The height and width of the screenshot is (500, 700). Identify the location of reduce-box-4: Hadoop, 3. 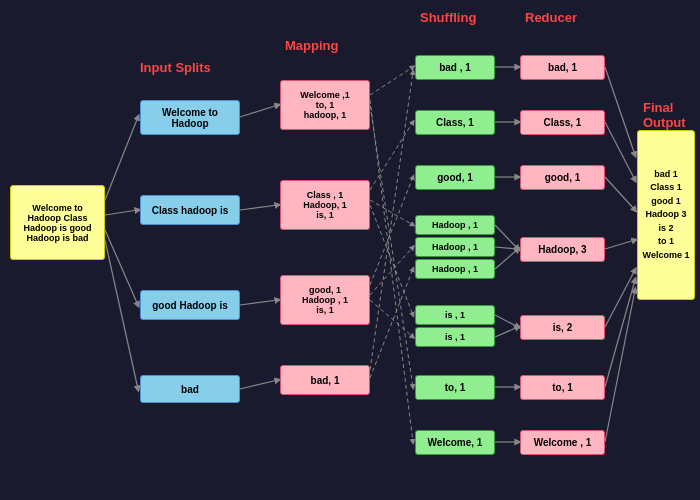
(562, 250).